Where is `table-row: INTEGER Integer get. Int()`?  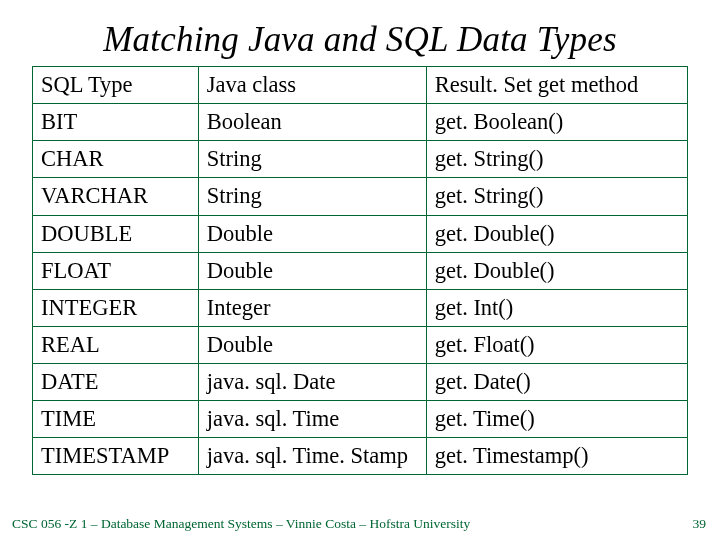
table-row: INTEGER Integer get. Int() is located at coordinates (360, 308).